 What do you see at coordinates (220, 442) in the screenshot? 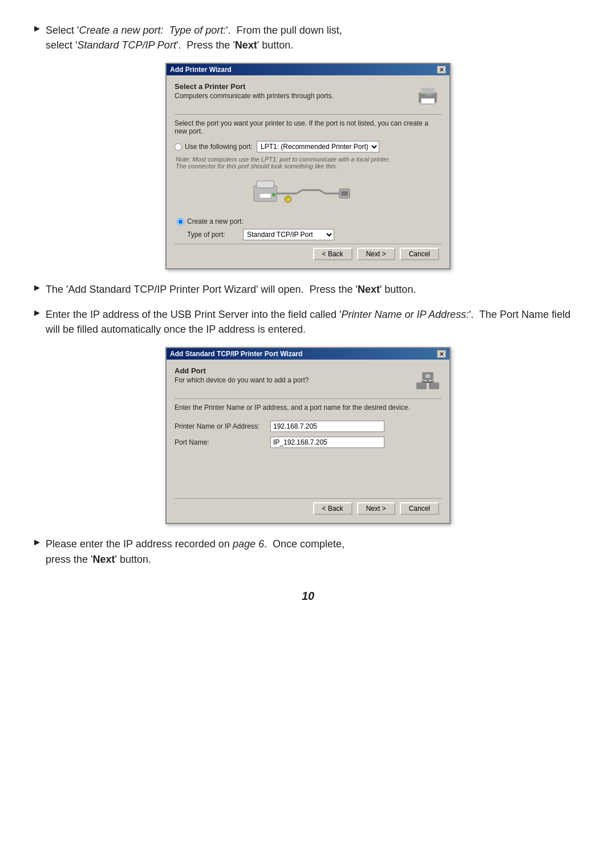
I see `port-name-label: Port Name:` at bounding box center [220, 442].